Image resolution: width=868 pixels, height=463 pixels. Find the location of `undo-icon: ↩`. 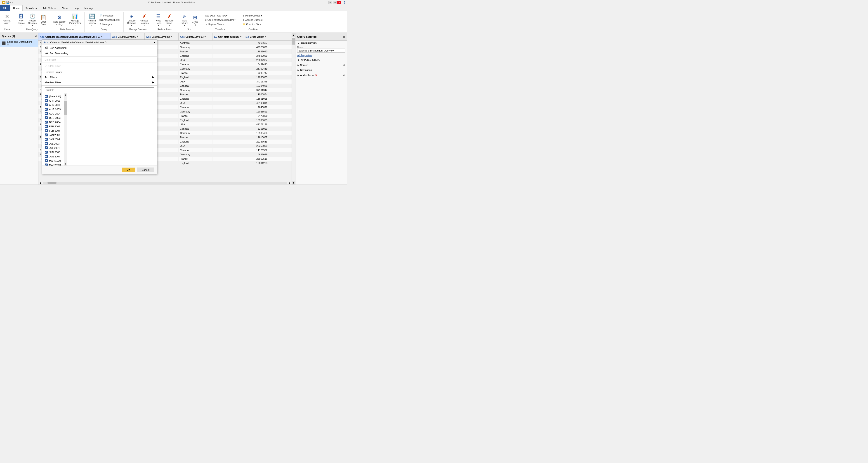

undo-icon: ↩ is located at coordinates (10, 2).